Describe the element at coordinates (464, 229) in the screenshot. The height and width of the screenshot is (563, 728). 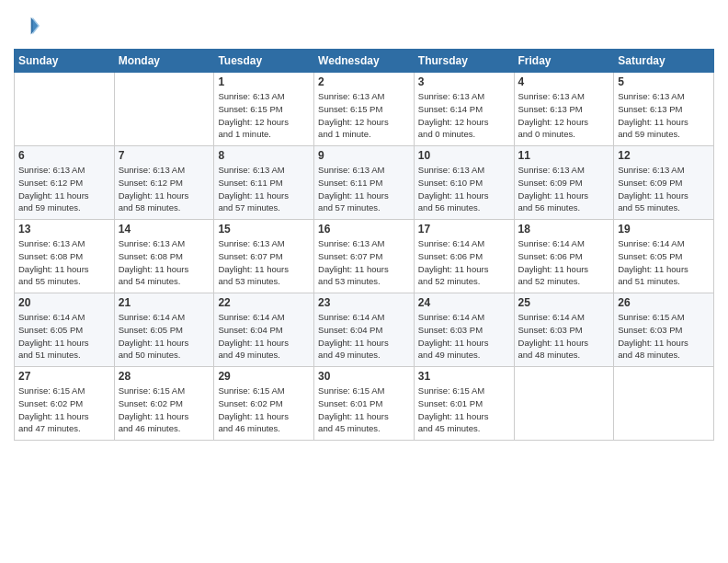
I see `day-number: 17` at that location.